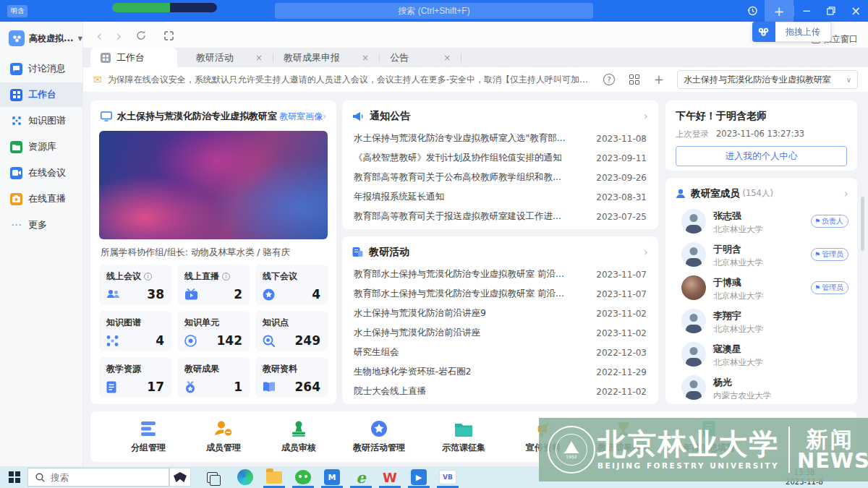  I want to click on avatar, so click(694, 388).